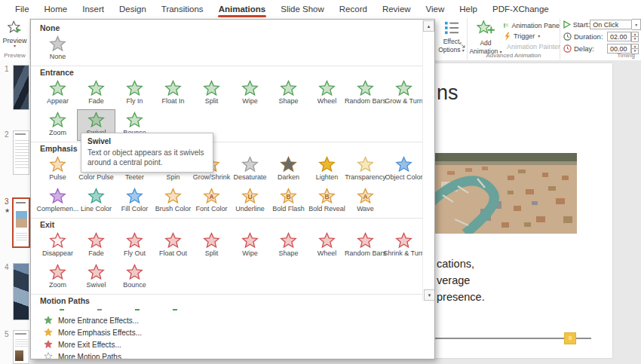 This screenshot has height=364, width=641. I want to click on selection-handle, so click(570, 338).